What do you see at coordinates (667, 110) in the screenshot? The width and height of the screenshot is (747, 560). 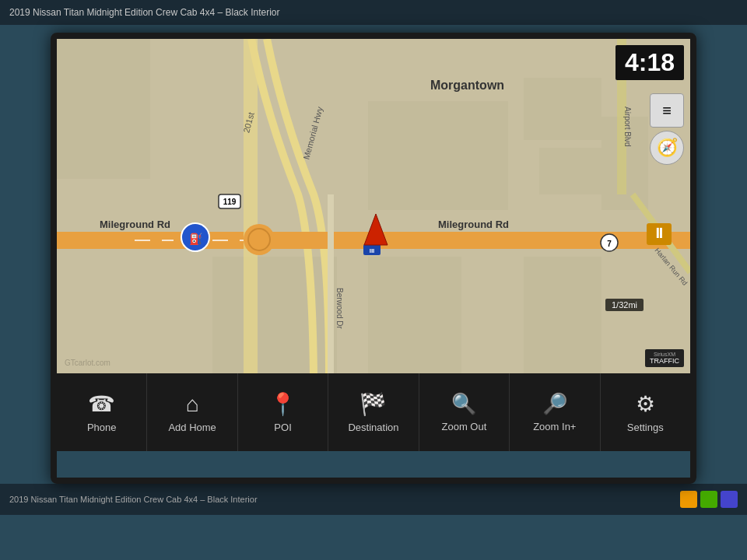 I see `list-button: ≡` at bounding box center [667, 110].